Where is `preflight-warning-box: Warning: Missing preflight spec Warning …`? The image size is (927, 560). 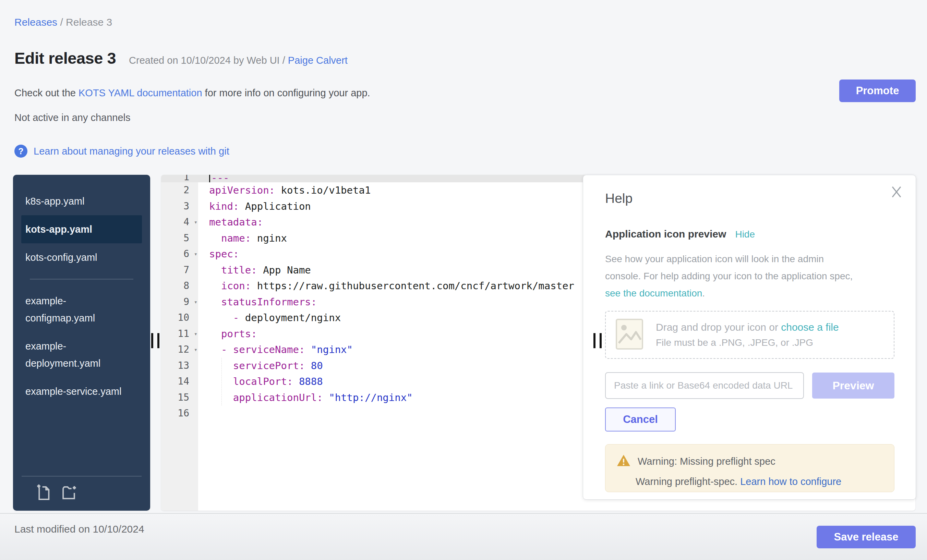 preflight-warning-box: Warning: Missing preflight spec Warning … is located at coordinates (749, 468).